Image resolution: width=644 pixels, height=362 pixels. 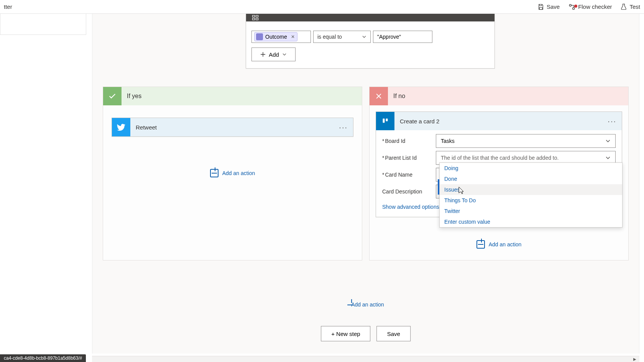 I want to click on no-add-action-label: Add an action, so click(x=505, y=244).